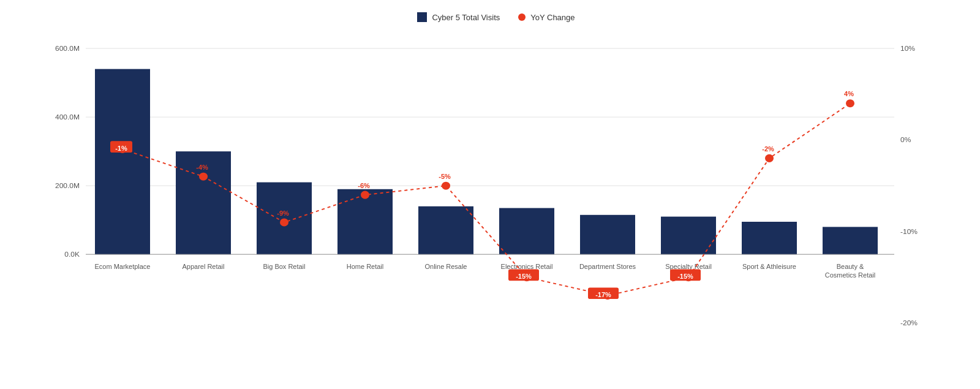 This screenshot has height=389, width=980. Describe the element at coordinates (283, 213) in the screenshot. I see `svg-text: -9%` at that location.